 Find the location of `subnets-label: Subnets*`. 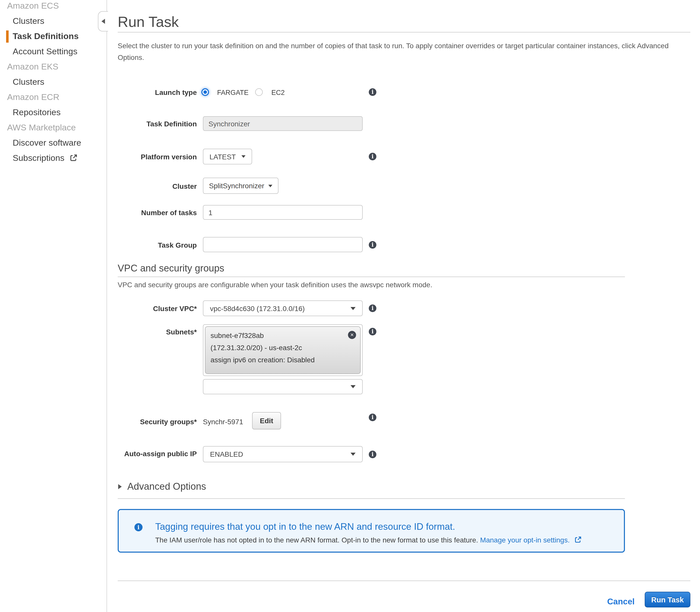

subnets-label: Subnets* is located at coordinates (157, 332).